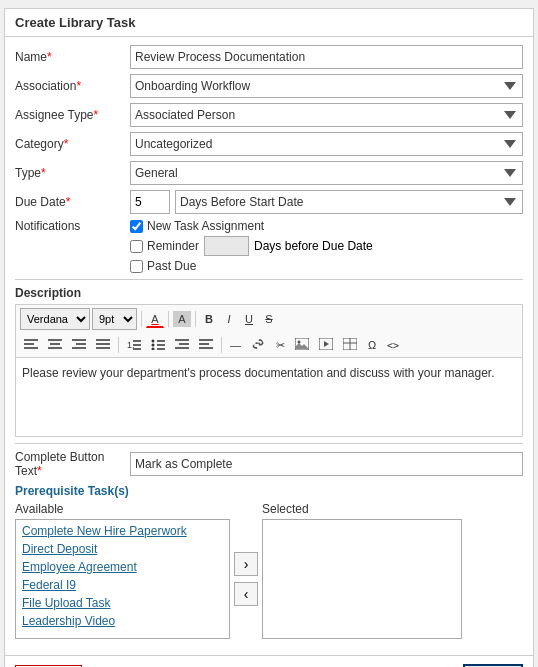 The width and height of the screenshot is (538, 667). What do you see at coordinates (269, 319) in the screenshot?
I see `strikethrough-button: S` at bounding box center [269, 319].